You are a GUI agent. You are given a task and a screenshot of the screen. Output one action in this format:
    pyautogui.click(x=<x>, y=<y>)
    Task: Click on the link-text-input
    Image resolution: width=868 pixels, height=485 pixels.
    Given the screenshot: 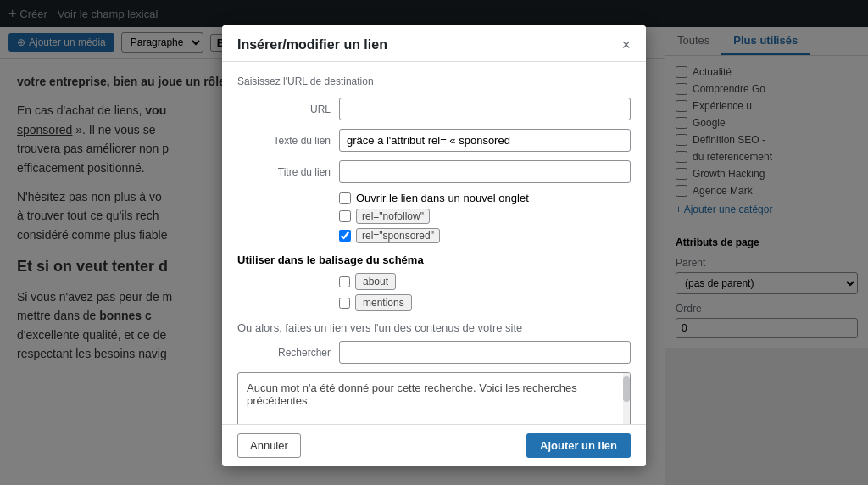 What is the action you would take?
    pyautogui.click(x=485, y=141)
    